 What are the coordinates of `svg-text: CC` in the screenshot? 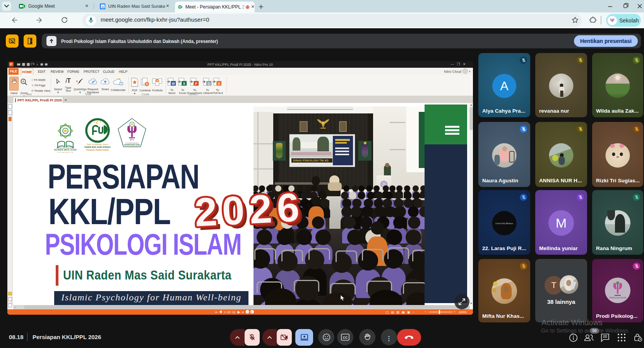 It's located at (345, 338).